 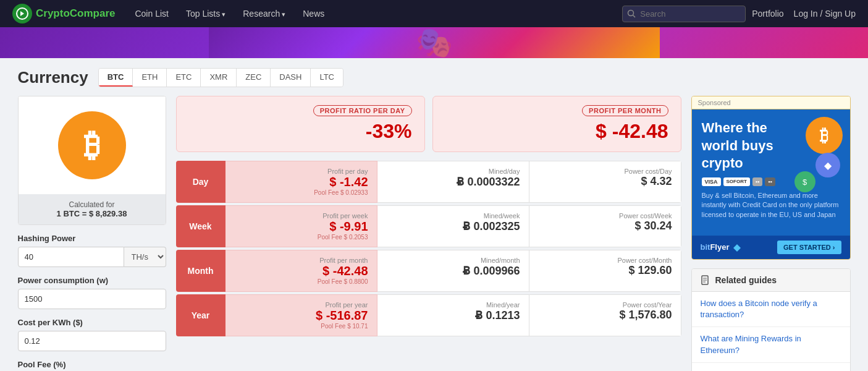 I want to click on table-row: Day Profit per day $ -1.42 Pool Fee $ 0.…, so click(x=429, y=182).